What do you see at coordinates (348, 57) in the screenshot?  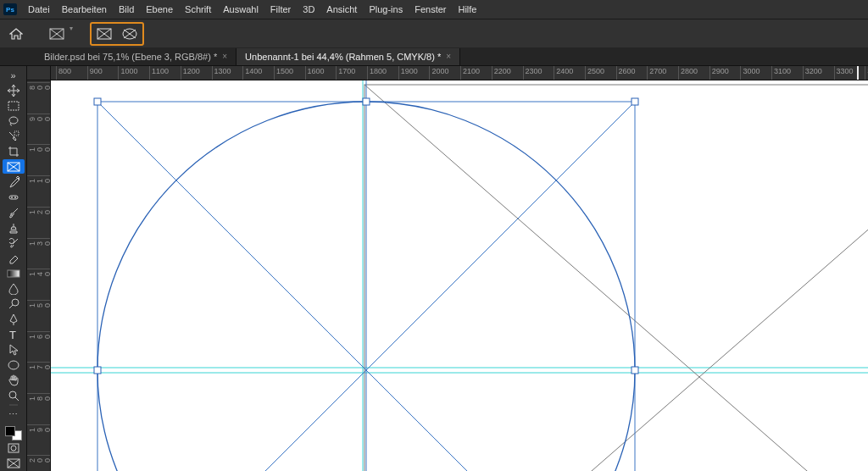 I see `document-tab: Unbenannt-1 bei 44,4% (Rahmen 5, CMYK/8)…` at bounding box center [348, 57].